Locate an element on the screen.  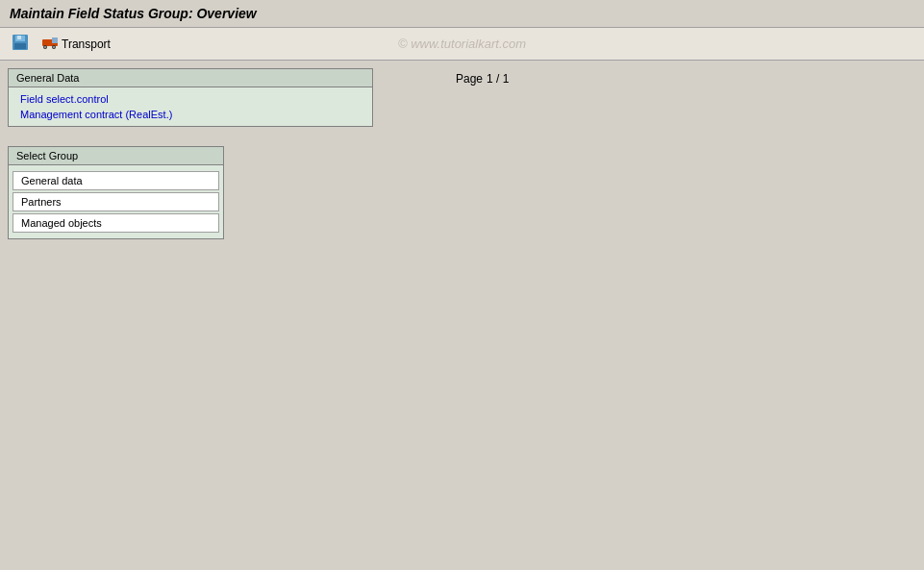
watermark: © www.tutorialkart.com is located at coordinates (462, 44).